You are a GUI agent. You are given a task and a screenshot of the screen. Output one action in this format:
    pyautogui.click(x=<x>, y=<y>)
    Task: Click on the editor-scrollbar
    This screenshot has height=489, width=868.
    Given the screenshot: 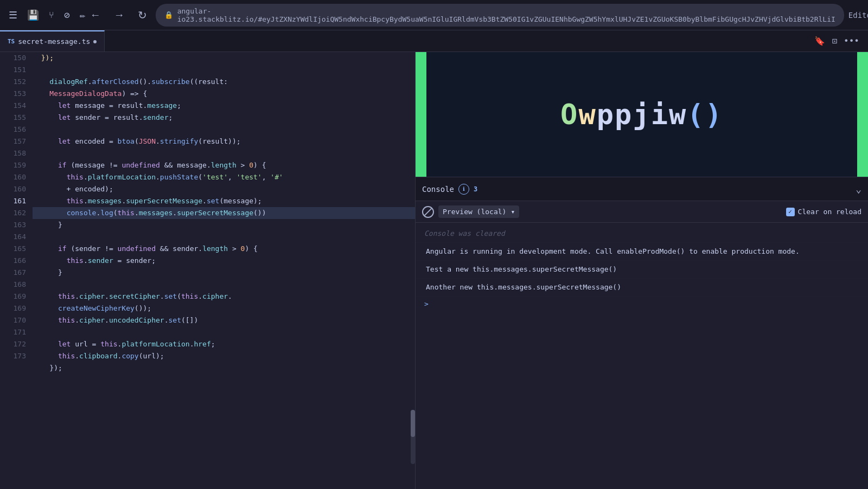 What is the action you would take?
    pyautogui.click(x=413, y=437)
    